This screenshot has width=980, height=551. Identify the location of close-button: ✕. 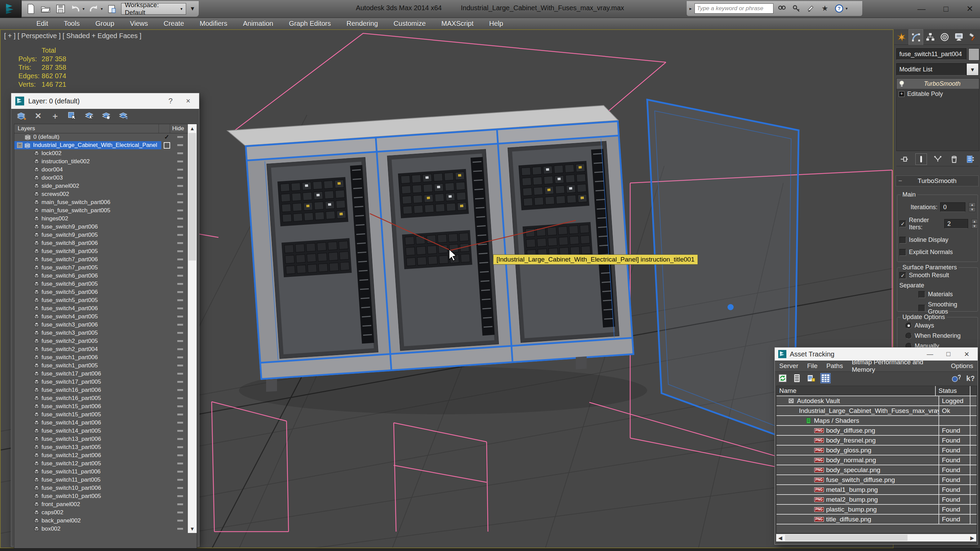
(970, 9).